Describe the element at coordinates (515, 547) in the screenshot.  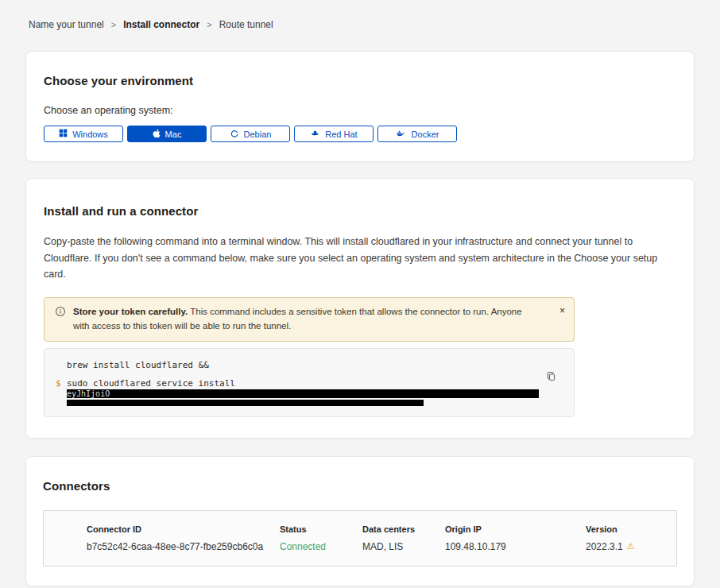
I see `cell-origin-ip: 109.48.10.179` at that location.